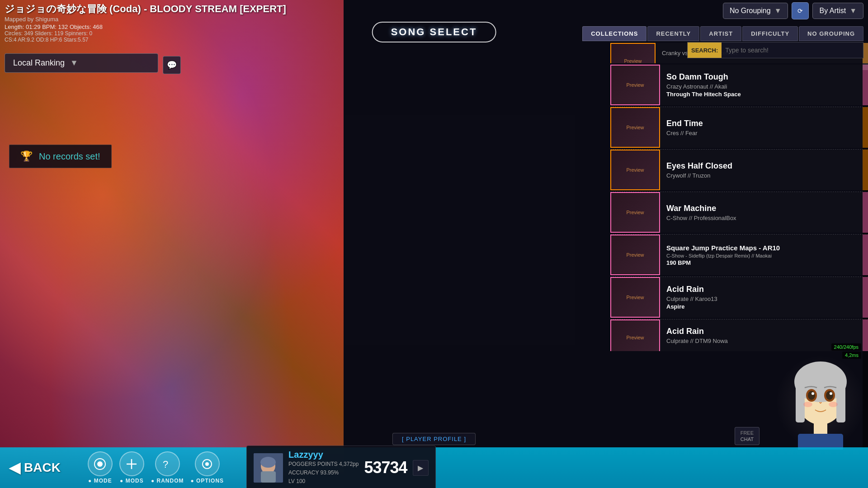  I want to click on length: Length: 01:29, so click(23, 27).